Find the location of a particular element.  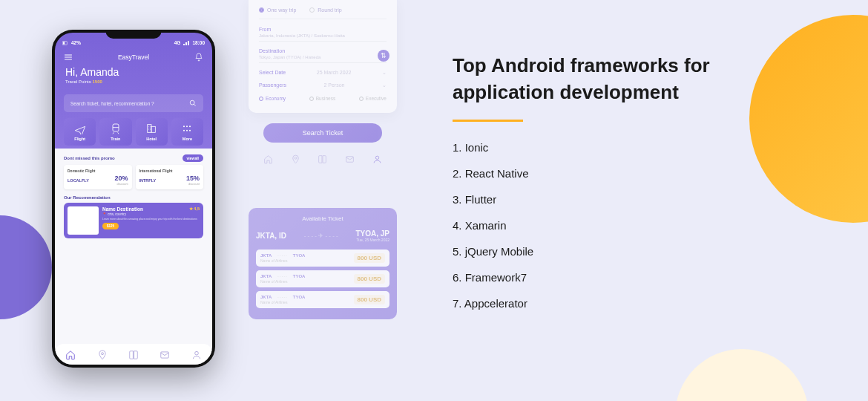

clock-label: 18:00 is located at coordinates (199, 43).